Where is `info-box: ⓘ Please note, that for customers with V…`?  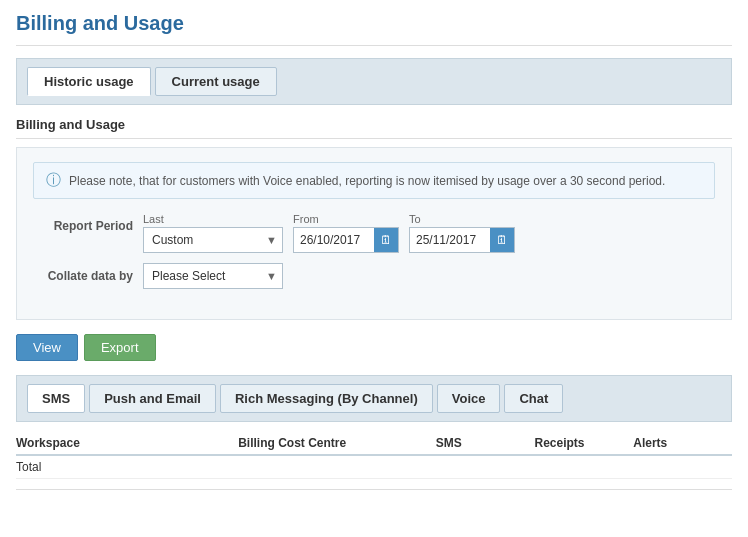
info-box: ⓘ Please note, that for customers with V… is located at coordinates (374, 180).